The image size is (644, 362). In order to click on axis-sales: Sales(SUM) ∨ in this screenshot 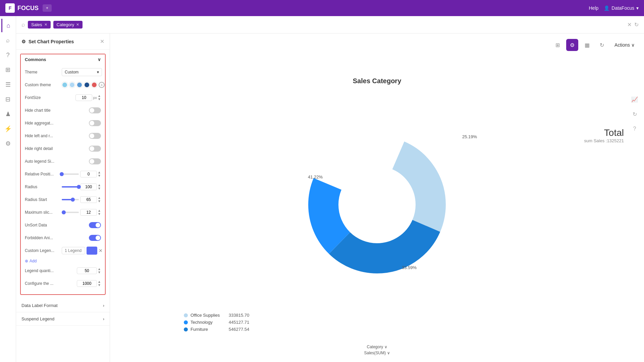, I will do `click(377, 353)`.